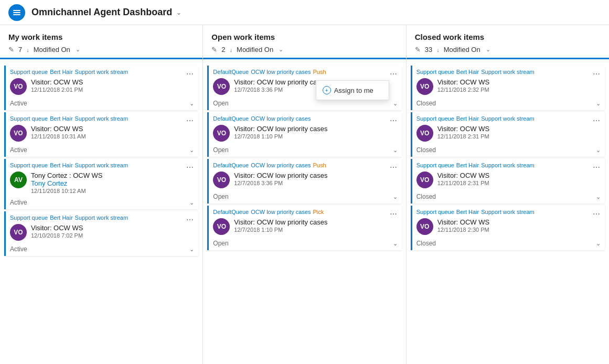 The image size is (609, 364). What do you see at coordinates (352, 90) in the screenshot?
I see `assign-to-me-button: + Assign to me` at bounding box center [352, 90].